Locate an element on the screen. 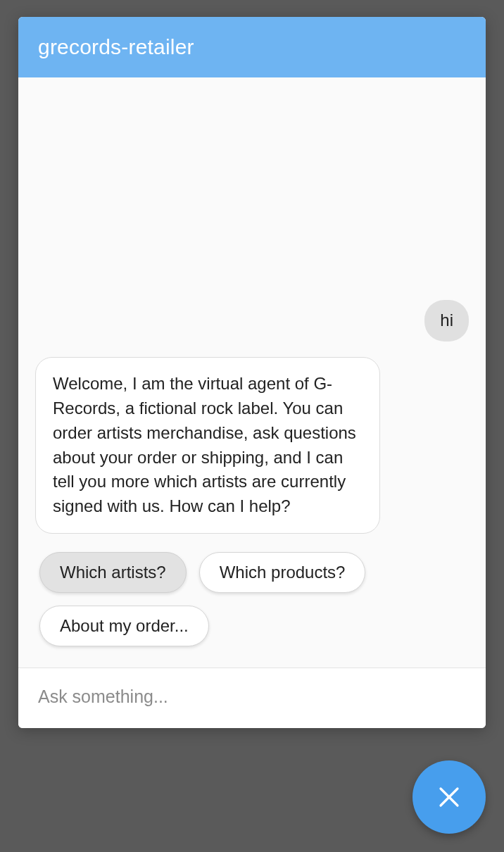 The image size is (504, 852). chat-title: grecords-retailer is located at coordinates (116, 46).